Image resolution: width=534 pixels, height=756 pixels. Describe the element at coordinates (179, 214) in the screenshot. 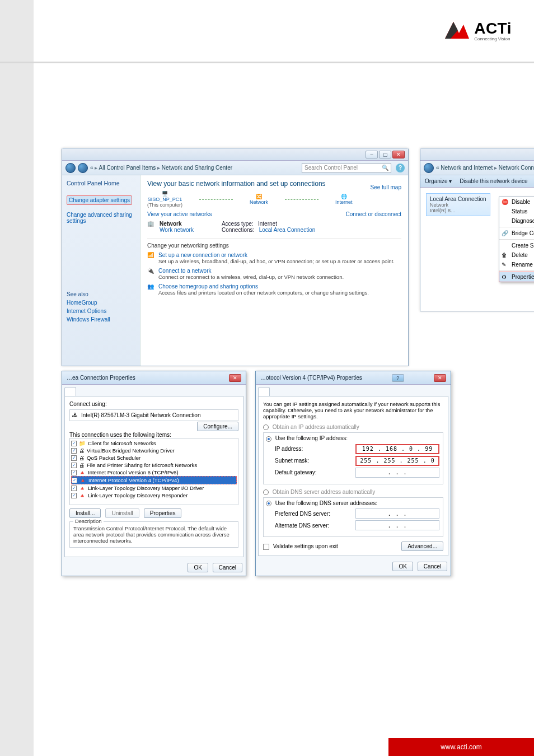

I see `view-active-networks: View your active networks` at that location.